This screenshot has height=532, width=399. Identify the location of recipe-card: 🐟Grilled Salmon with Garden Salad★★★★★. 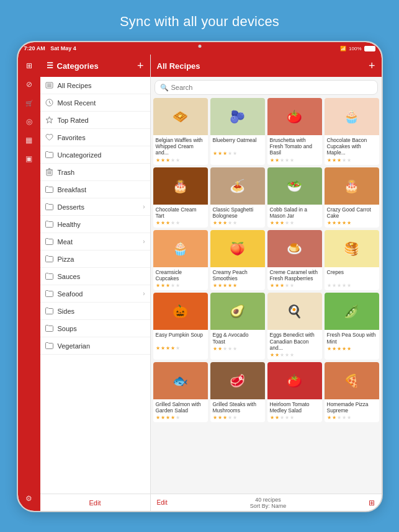
(181, 392).